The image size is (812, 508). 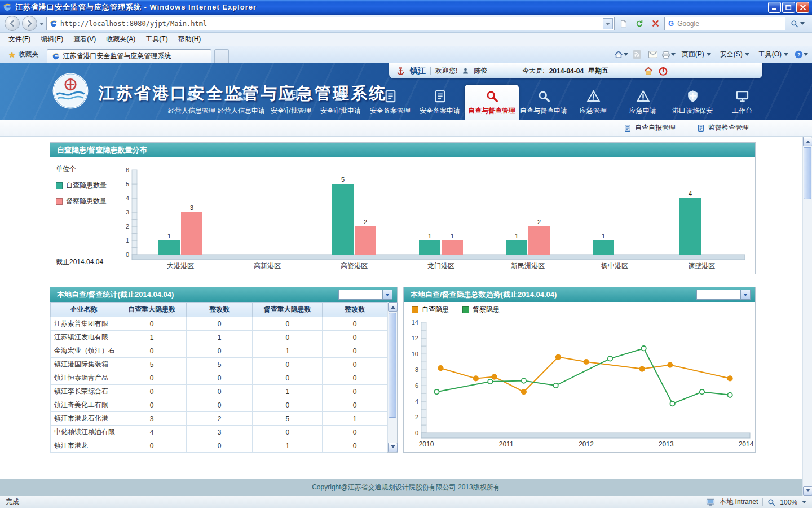 I want to click on line-filter-select, so click(x=723, y=295).